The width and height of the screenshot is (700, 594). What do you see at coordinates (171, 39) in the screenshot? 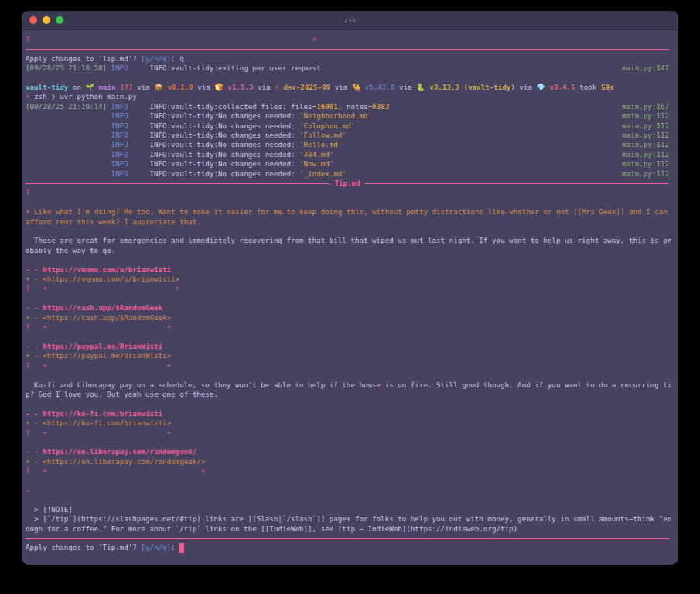
I see `terminal-text: ? +` at bounding box center [171, 39].